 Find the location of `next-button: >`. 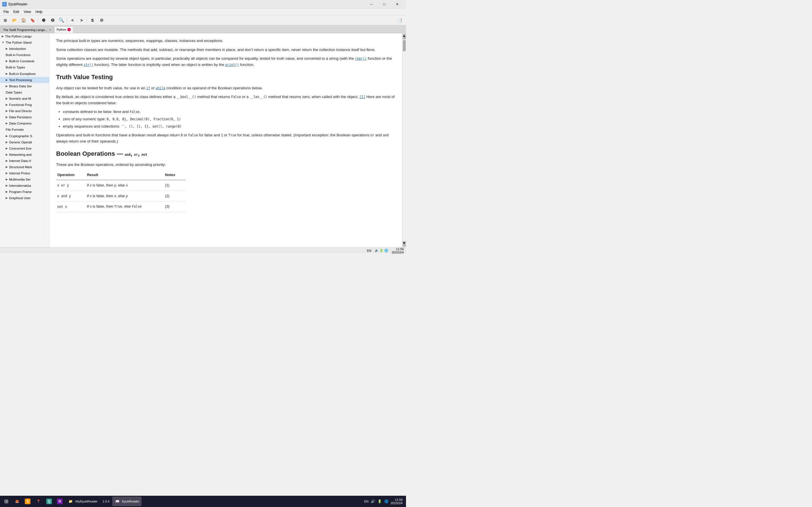

next-button: > is located at coordinates (81, 20).